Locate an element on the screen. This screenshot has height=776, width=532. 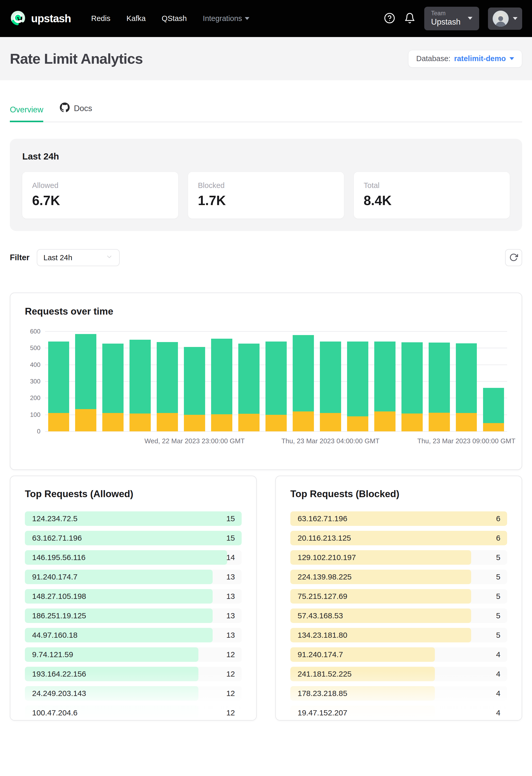
request-row-content: 63.162.71.1966 is located at coordinates (399, 519).